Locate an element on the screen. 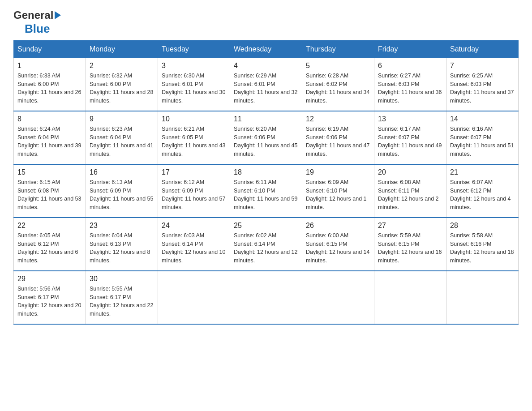  calendar-cell: 5 Sunrise: 6:28 AMSunset: 6:02 PMDayligh… is located at coordinates (339, 84).